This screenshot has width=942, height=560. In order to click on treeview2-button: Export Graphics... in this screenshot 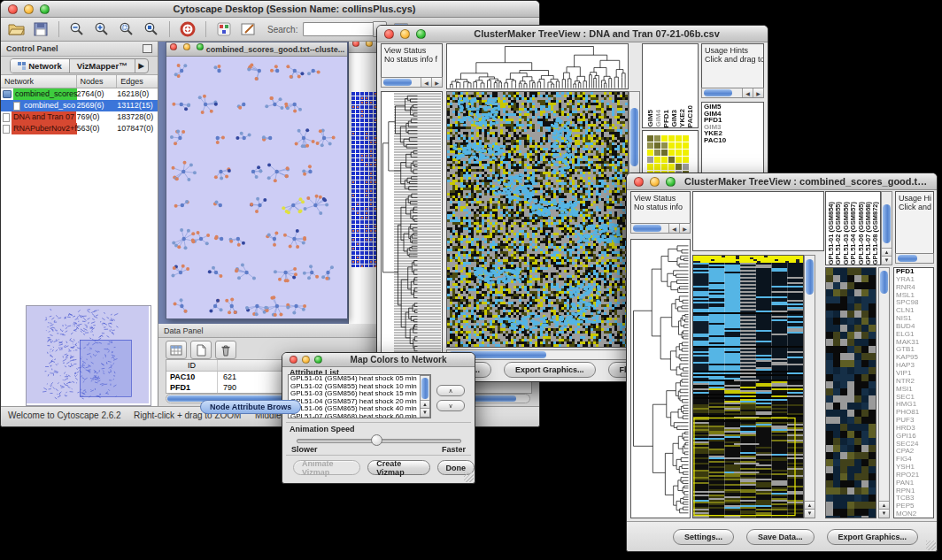, I will do `click(873, 537)`.